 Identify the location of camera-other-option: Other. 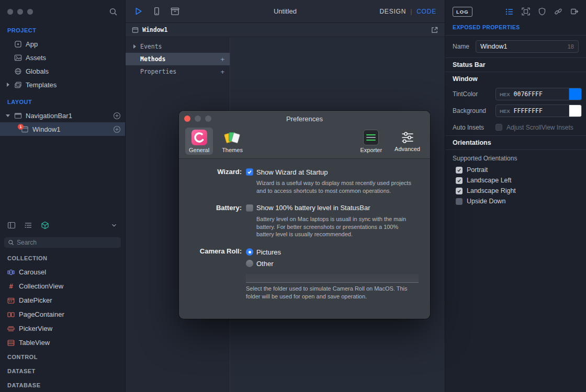
(333, 263).